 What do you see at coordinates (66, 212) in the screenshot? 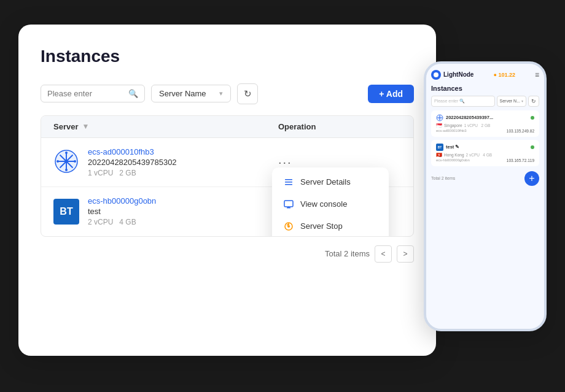
I see `bt-icon: BT` at bounding box center [66, 212].